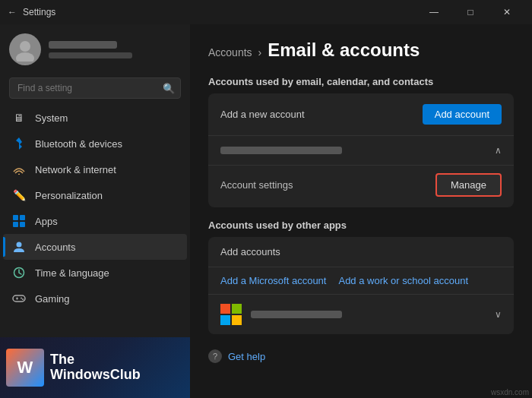 The height and width of the screenshot is (398, 532). Describe the element at coordinates (507, 12) in the screenshot. I see `close-button: ✕` at that location.